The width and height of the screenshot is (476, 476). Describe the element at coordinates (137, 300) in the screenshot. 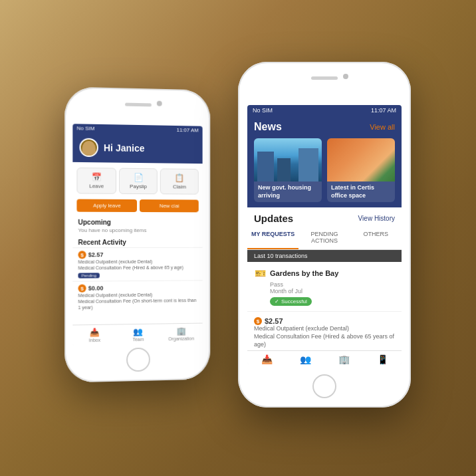

I see `activity-desc-2: Medical Outpatient (exclude Dental) Medi…` at that location.